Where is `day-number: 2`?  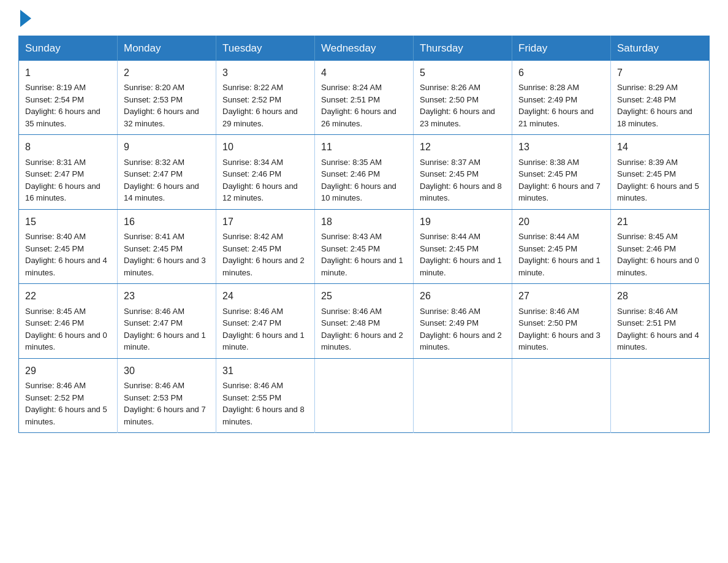 day-number: 2 is located at coordinates (167, 72).